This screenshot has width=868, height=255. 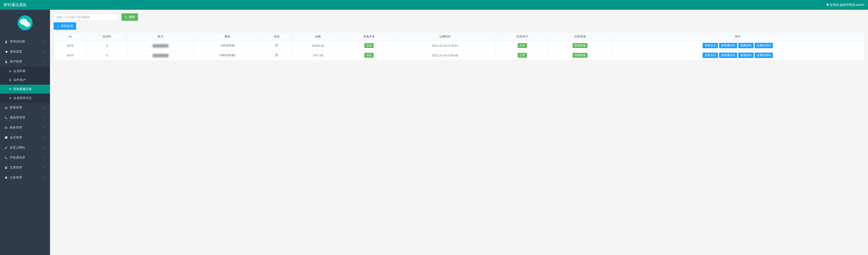 I want to click on cell-regtime: 2021-10-14 21:45:51, so click(x=445, y=46).